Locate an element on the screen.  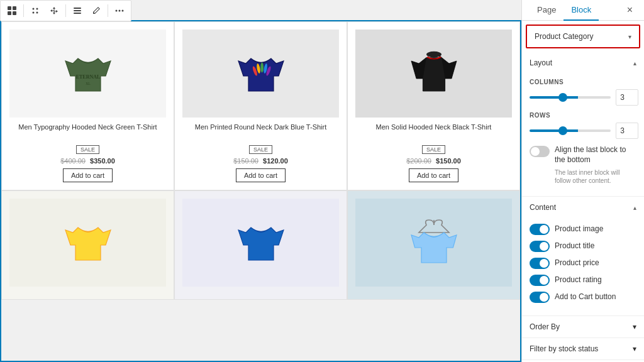
product-title-p3: Men Solid Hooded Neck Black T-Shirt is located at coordinates (434, 132).